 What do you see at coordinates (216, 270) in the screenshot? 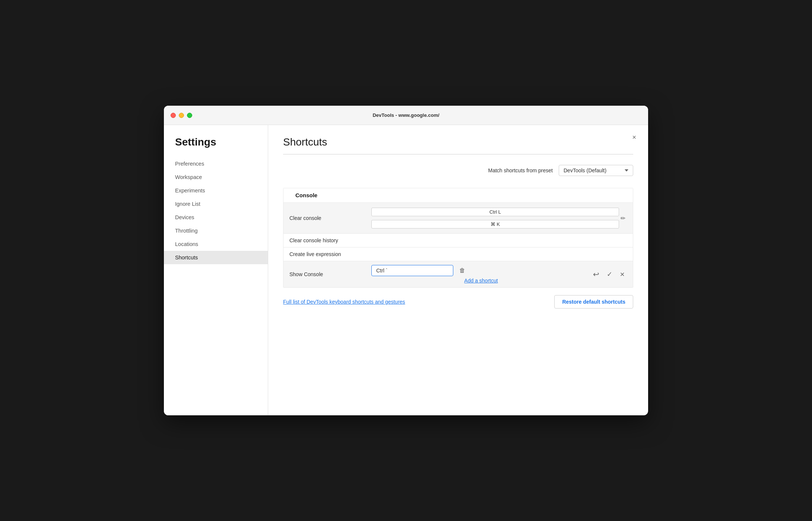
I see `sidebar: Settings Preferences Workspace Experimen…` at bounding box center [216, 270].